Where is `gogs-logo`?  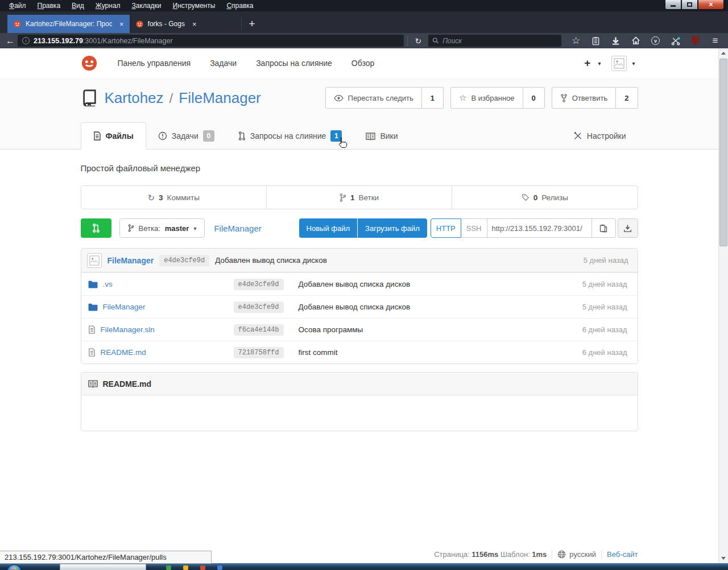
gogs-logo is located at coordinates (89, 63).